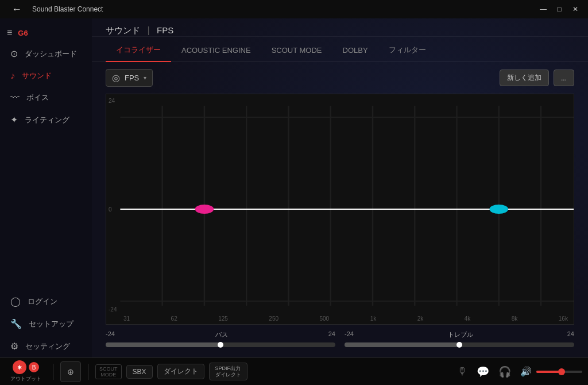 This screenshot has width=588, height=385. Describe the element at coordinates (220, 339) in the screenshot. I see `bass-slider-group: -24 バス 24` at that location.